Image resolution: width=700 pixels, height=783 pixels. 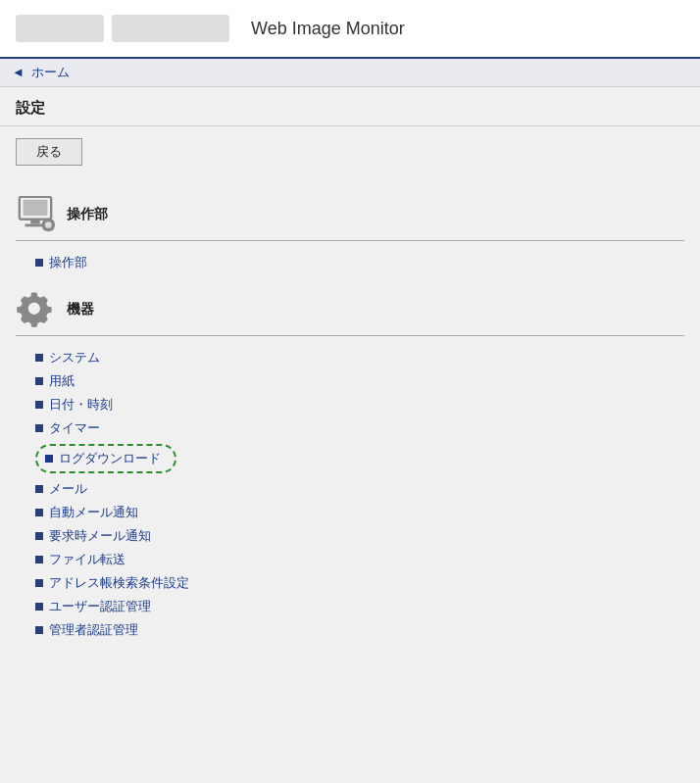 I want to click on page-title-area: 設定, so click(x=350, y=107).